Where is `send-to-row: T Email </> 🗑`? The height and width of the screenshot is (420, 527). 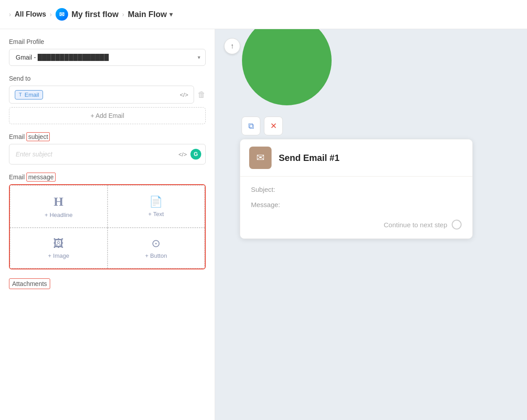 send-to-row: T Email </> 🗑 is located at coordinates (108, 95).